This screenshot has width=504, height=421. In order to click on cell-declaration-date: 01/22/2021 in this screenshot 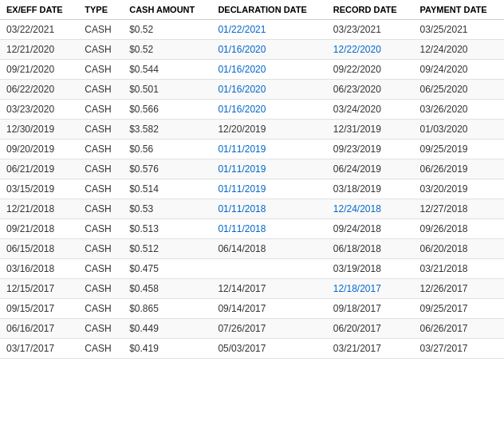, I will do `click(269, 30)`.